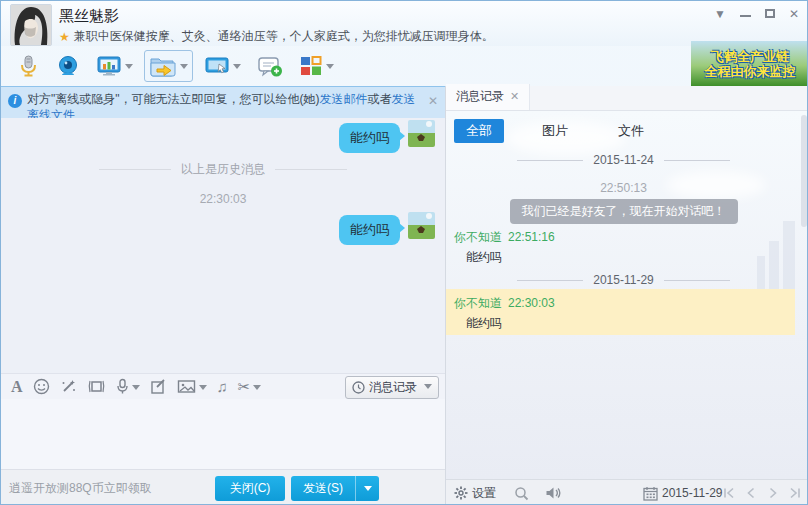 This screenshot has height=505, width=808. I want to click on message-header: 你不知道22:30:03, so click(504, 304).